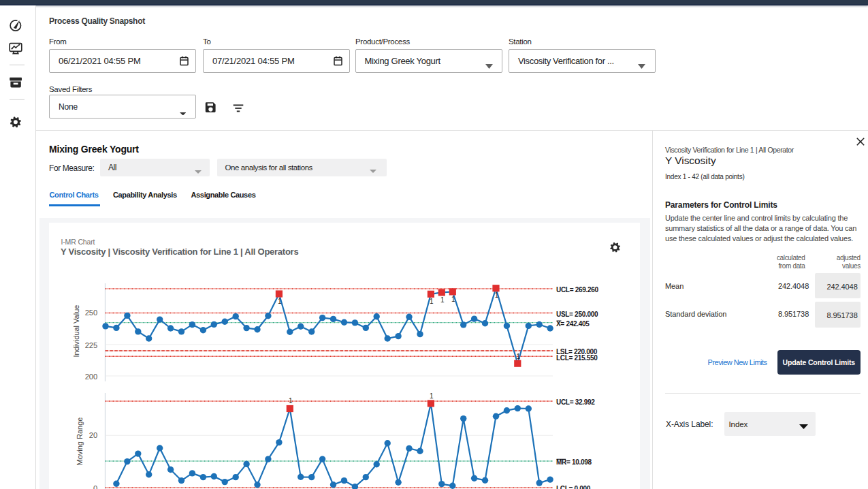  I want to click on svg-text: 225, so click(91, 345).